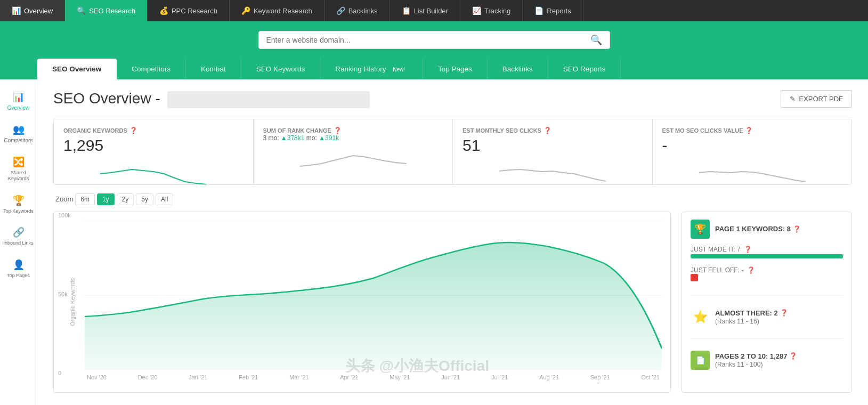 The height and width of the screenshot is (405, 868). Describe the element at coordinates (700, 229) in the screenshot. I see `page1-badge: 🏆` at that location.